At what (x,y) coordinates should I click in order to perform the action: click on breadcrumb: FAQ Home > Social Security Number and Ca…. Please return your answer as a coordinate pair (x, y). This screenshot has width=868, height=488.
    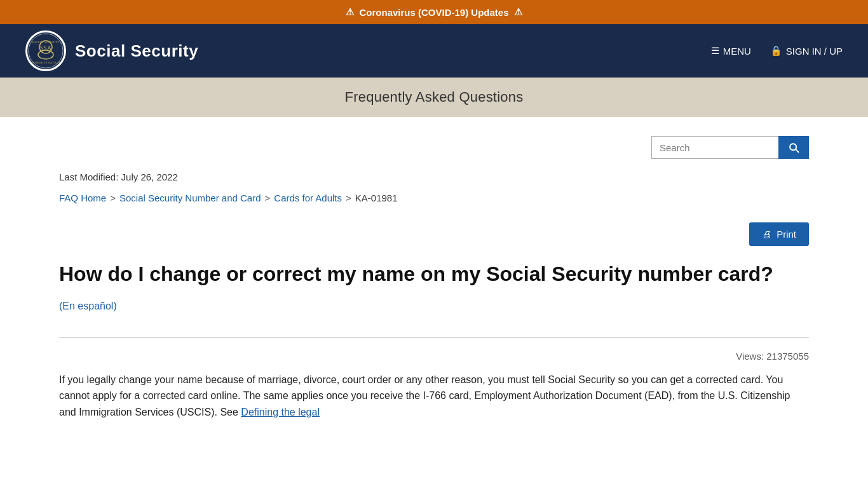
    Looking at the image, I should click on (434, 198).